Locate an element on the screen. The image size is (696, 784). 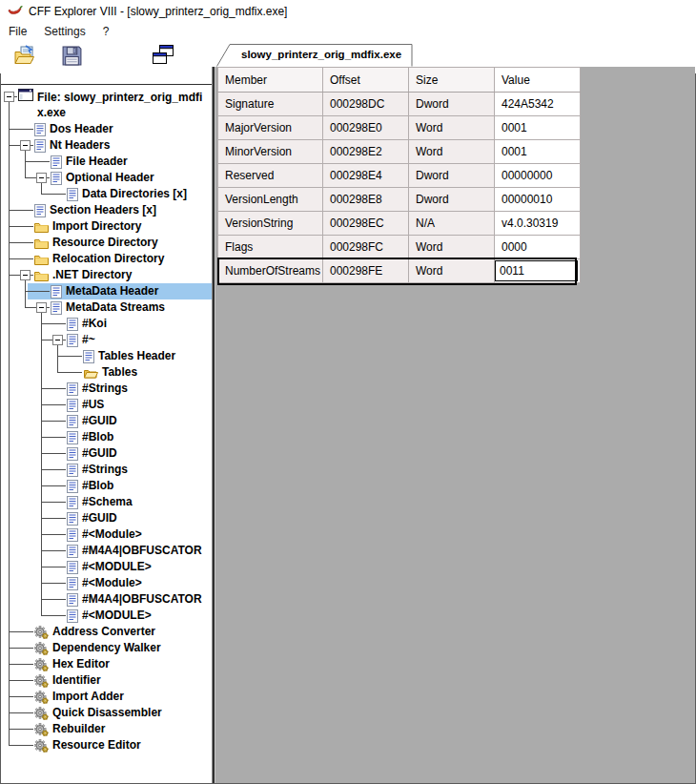
panel-divider is located at coordinates (214, 425).